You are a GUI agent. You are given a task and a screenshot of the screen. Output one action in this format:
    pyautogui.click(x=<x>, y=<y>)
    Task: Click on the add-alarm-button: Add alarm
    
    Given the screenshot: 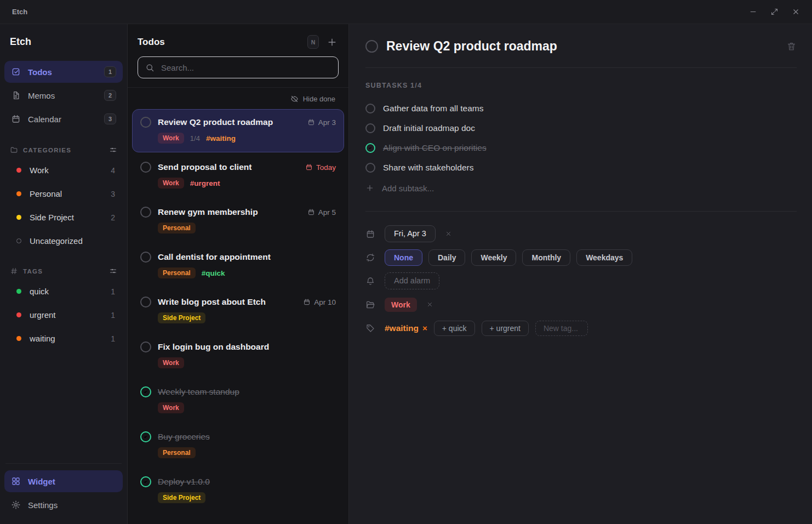 What is the action you would take?
    pyautogui.click(x=412, y=281)
    